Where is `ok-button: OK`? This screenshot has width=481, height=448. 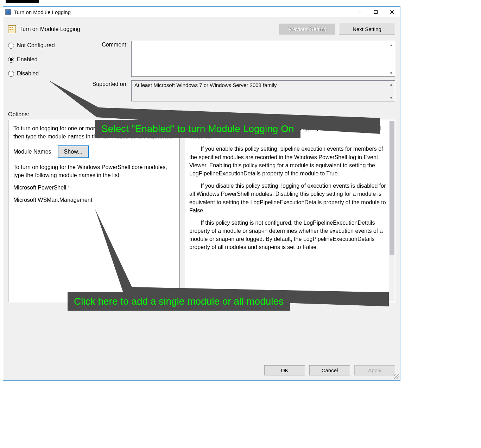 ok-button: OK is located at coordinates (285, 371).